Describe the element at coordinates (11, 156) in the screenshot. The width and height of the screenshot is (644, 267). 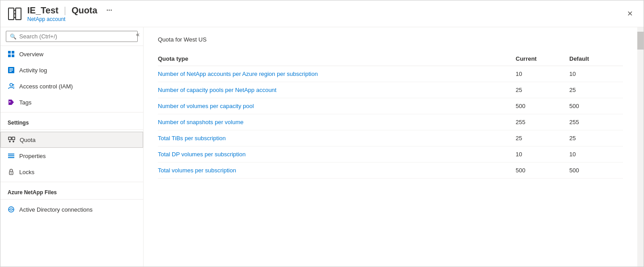
I see `properties-icon` at that location.